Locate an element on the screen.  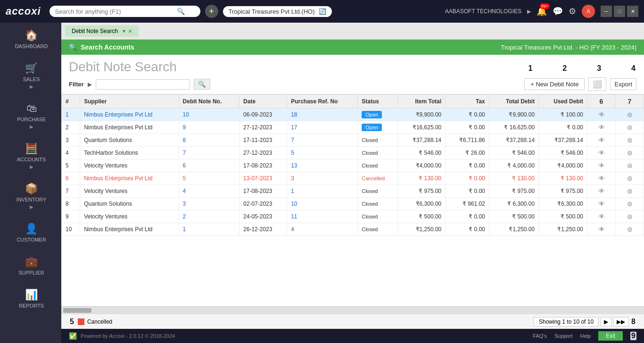
export-button: Export is located at coordinates (623, 84).